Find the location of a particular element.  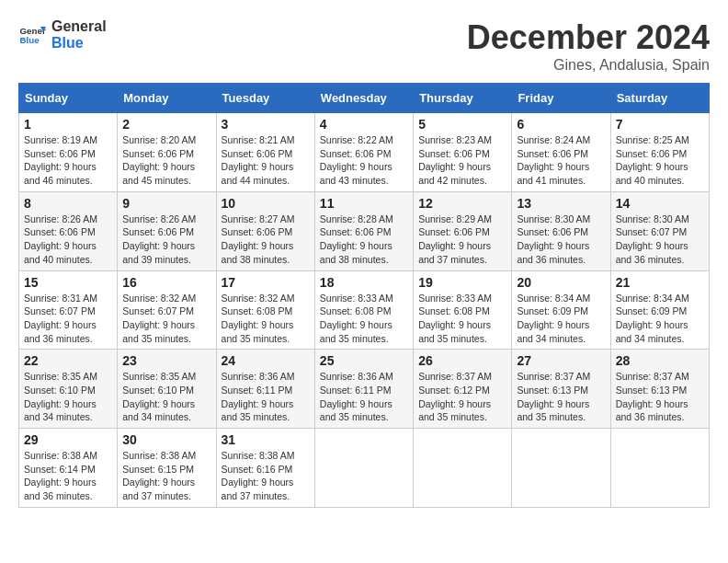

calendar-cell: 19Sunrise: 8:33 AM Sunset: 6:08 PM Dayli… is located at coordinates (463, 310).